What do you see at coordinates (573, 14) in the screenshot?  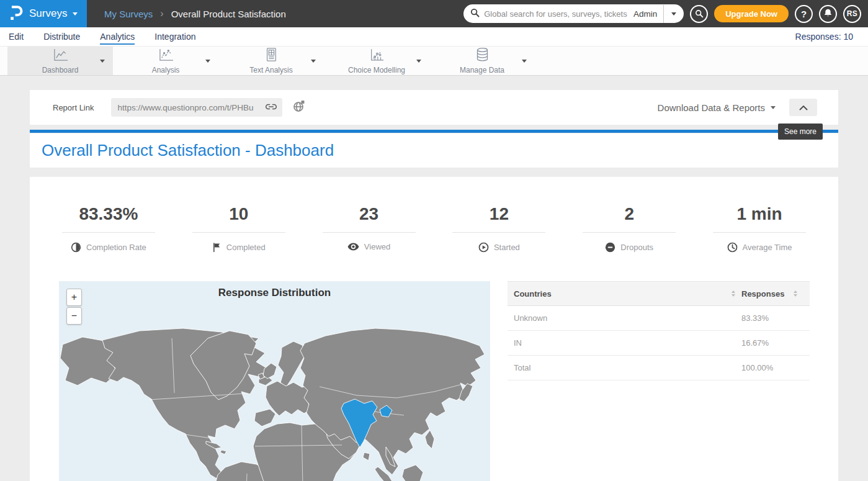 I see `global-search: Admin` at bounding box center [573, 14].